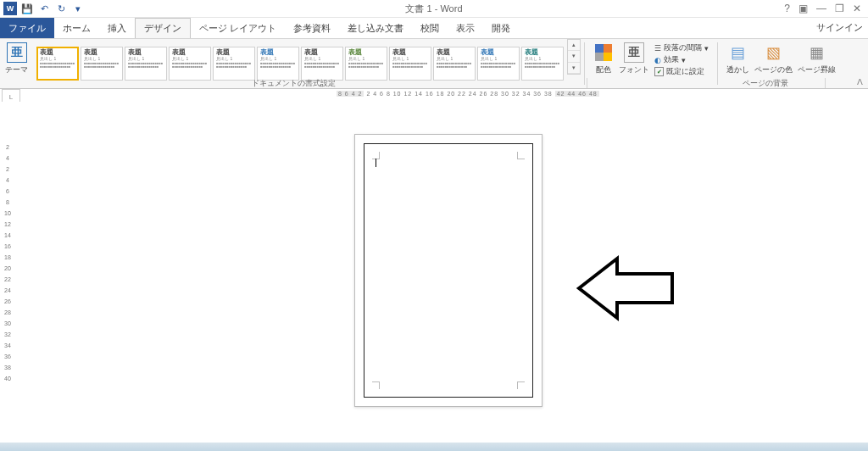 This screenshot has width=868, height=451. What do you see at coordinates (658, 60) in the screenshot?
I see `effects-icon: ◐` at bounding box center [658, 60].